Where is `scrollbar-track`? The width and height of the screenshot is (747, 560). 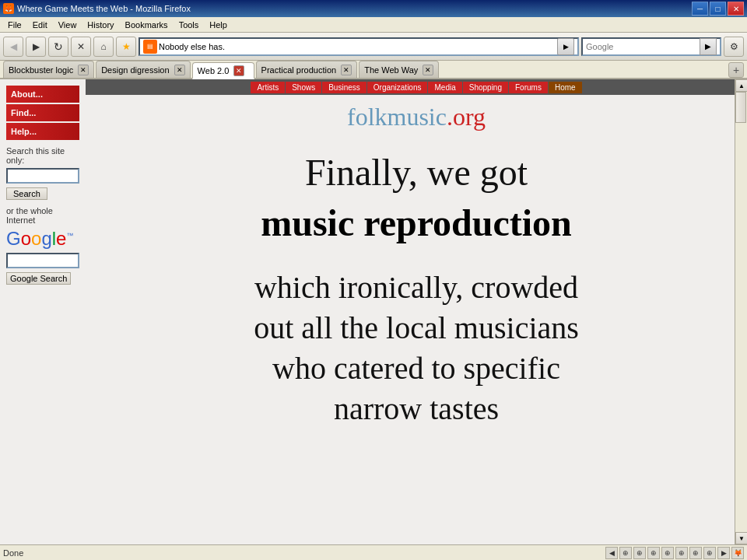
scrollbar-track is located at coordinates (741, 312).